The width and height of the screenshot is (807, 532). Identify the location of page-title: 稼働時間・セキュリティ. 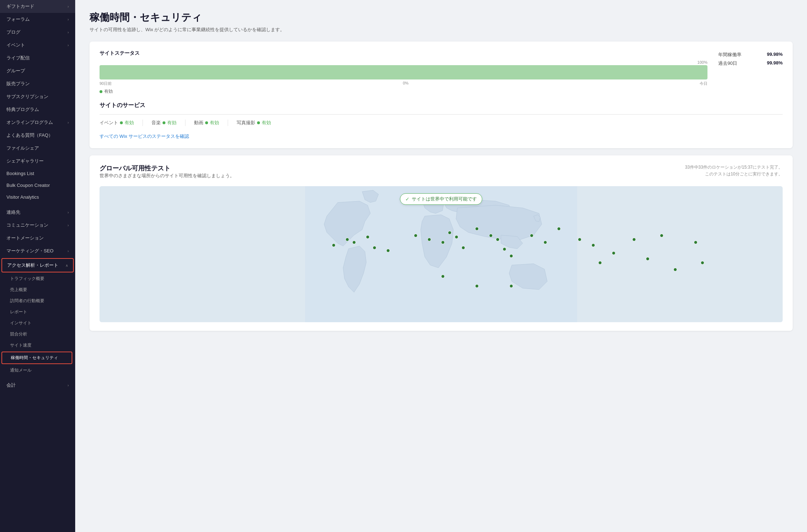
(441, 18).